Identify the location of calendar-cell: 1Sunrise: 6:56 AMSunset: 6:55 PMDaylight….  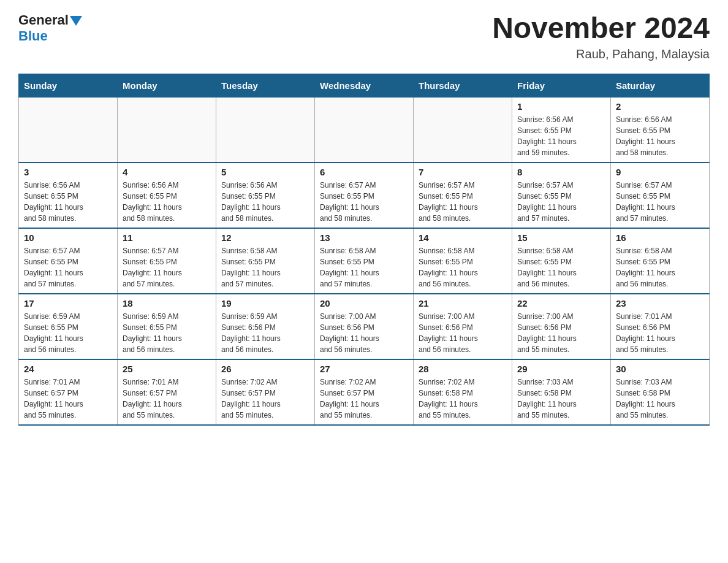
(561, 130).